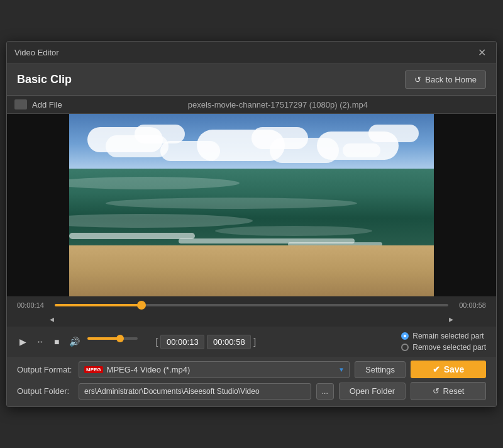 The height and width of the screenshot is (448, 503). I want to click on format-select-wrapper: MPEG MPEG-4 Video (*.mp4) ▼, so click(214, 370).